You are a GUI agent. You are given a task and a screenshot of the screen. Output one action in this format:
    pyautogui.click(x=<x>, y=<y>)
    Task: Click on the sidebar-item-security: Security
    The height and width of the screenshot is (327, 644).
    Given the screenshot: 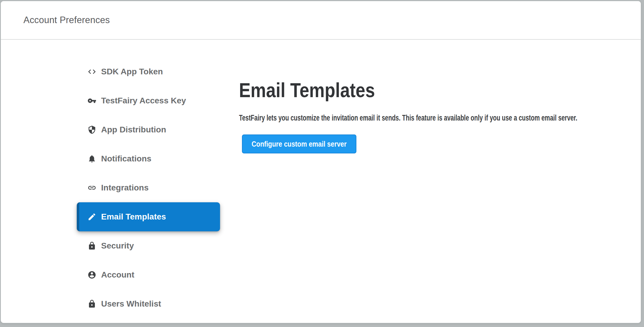 What is the action you would take?
    pyautogui.click(x=148, y=246)
    